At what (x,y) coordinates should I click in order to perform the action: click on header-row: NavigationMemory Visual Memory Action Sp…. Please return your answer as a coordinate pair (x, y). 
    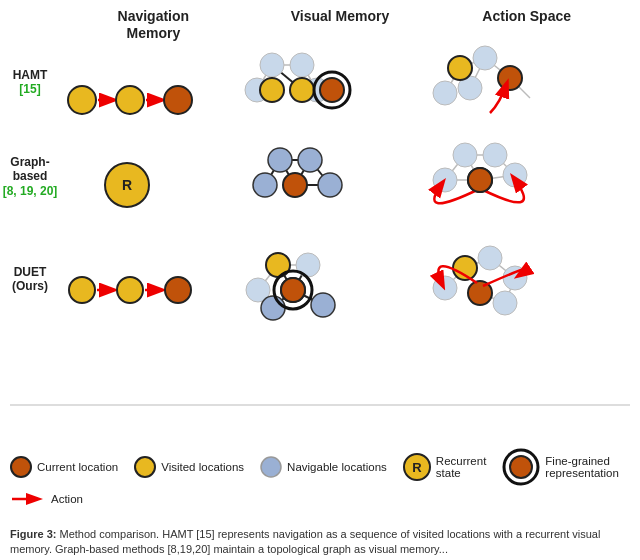
    Looking at the image, I should click on (340, 25).